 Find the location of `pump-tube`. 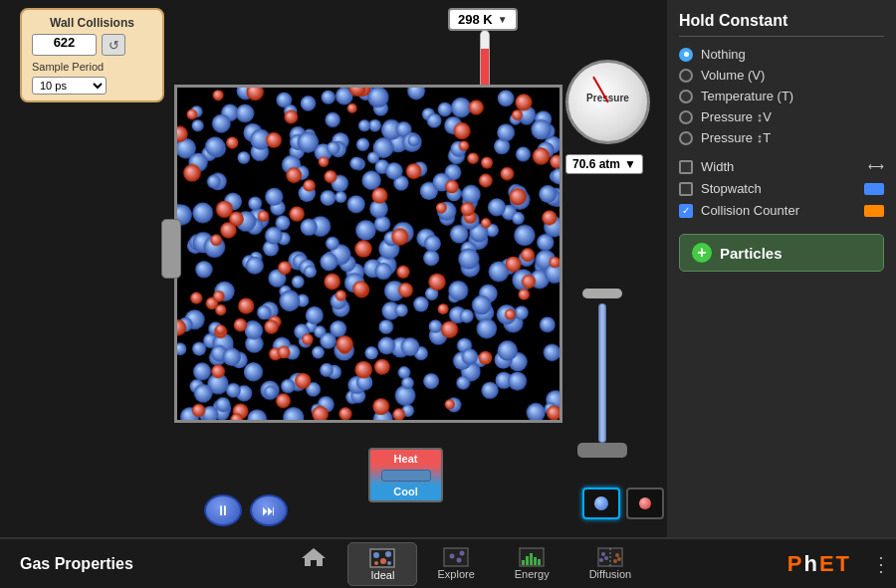

pump-tube is located at coordinates (602, 373).